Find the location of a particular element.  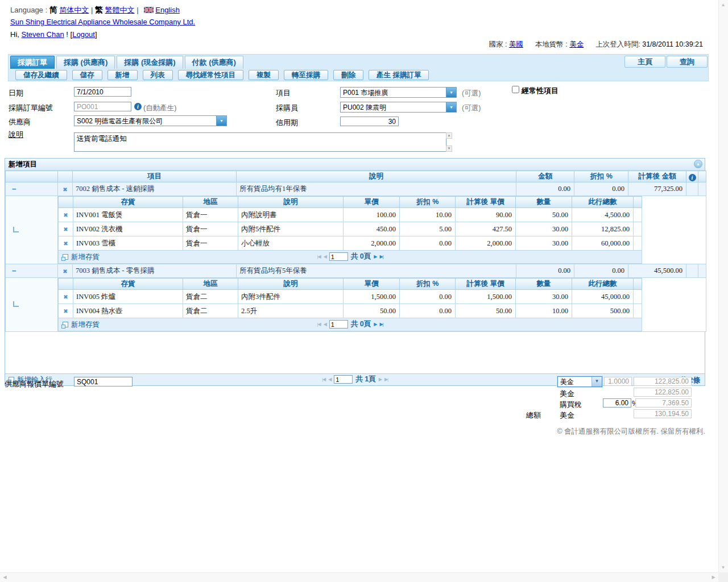

lang-simplified-link: 简体中文 is located at coordinates (74, 10).